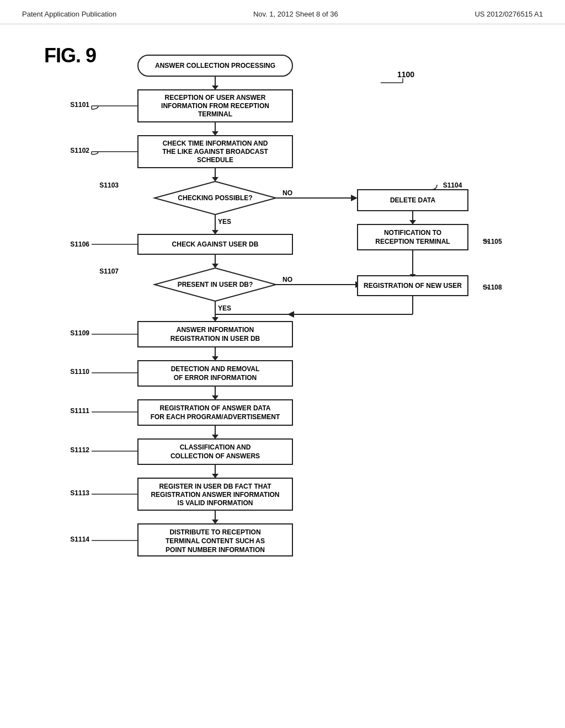 Image resolution: width=565 pixels, height=728 pixels. What do you see at coordinates (79, 333) in the screenshot?
I see `svg-text: S1109` at bounding box center [79, 333].